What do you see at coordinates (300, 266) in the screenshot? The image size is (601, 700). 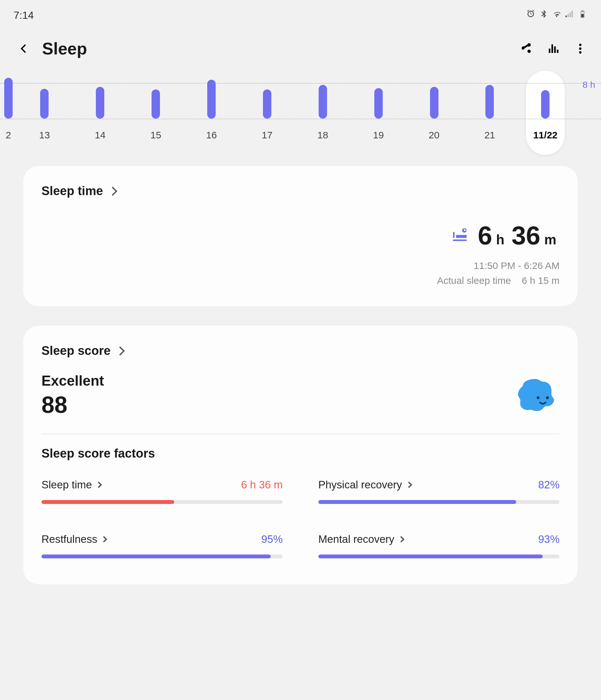 I see `sleep-time-range: 11:50 PM - 6:26 AM` at bounding box center [300, 266].